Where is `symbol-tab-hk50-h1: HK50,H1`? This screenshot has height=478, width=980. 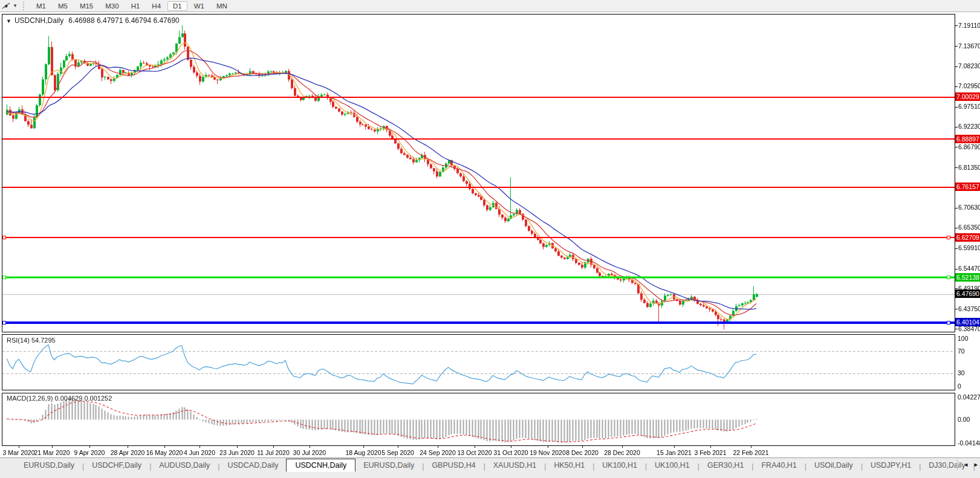 symbol-tab-hk50-h1: HK50,H1 is located at coordinates (570, 465).